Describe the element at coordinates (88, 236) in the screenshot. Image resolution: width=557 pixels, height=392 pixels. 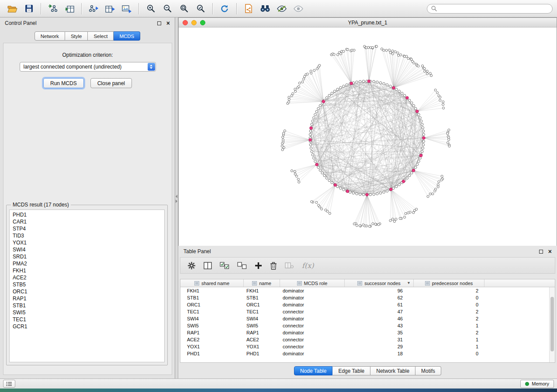
I see `mcds-result-item: TID3` at that location.